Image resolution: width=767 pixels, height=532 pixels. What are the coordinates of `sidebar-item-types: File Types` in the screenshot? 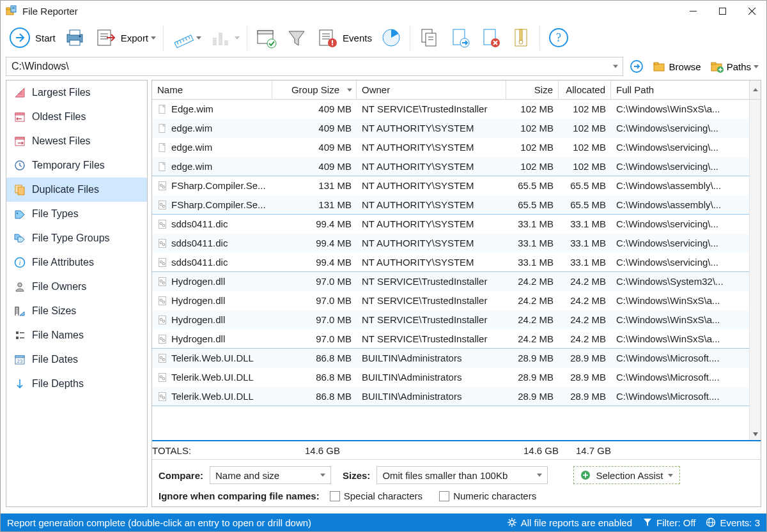 It's located at (77, 214).